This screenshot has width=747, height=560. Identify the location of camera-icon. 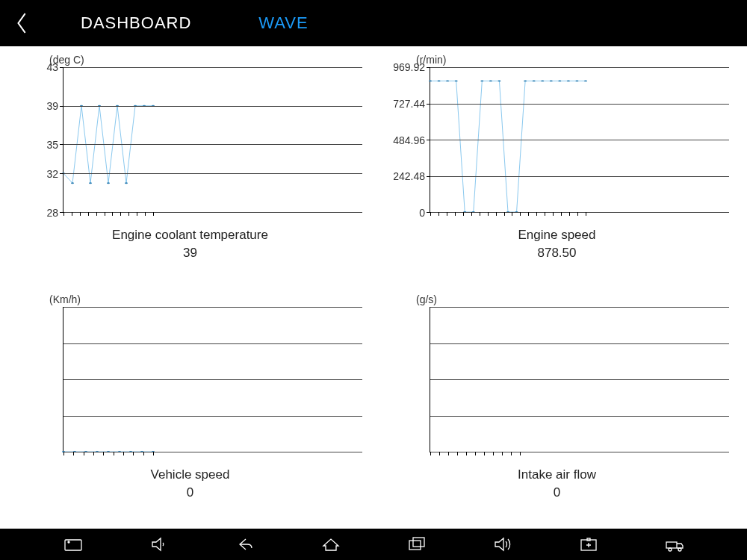
(73, 544).